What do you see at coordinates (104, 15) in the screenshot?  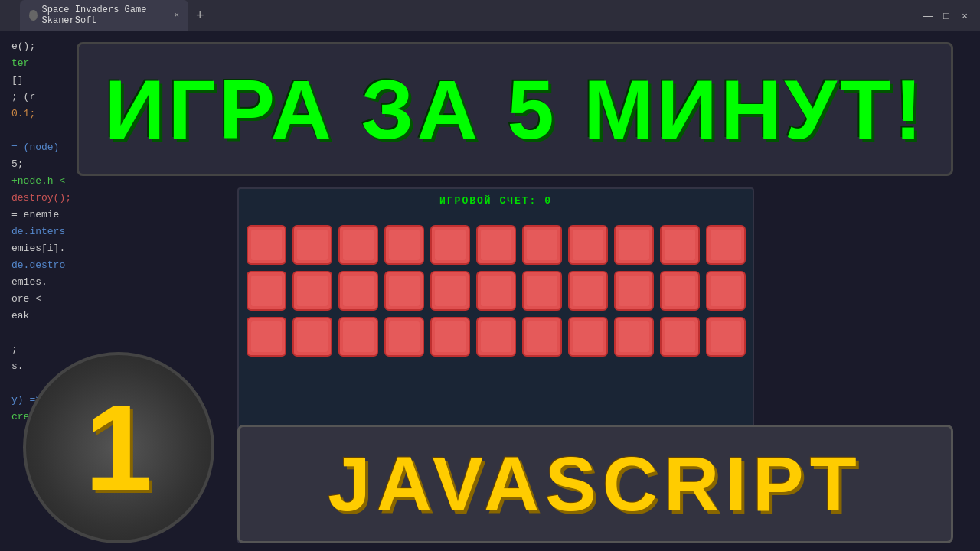 I see `browser-tab: Space Invaders Game SkanerSoft ×` at bounding box center [104, 15].